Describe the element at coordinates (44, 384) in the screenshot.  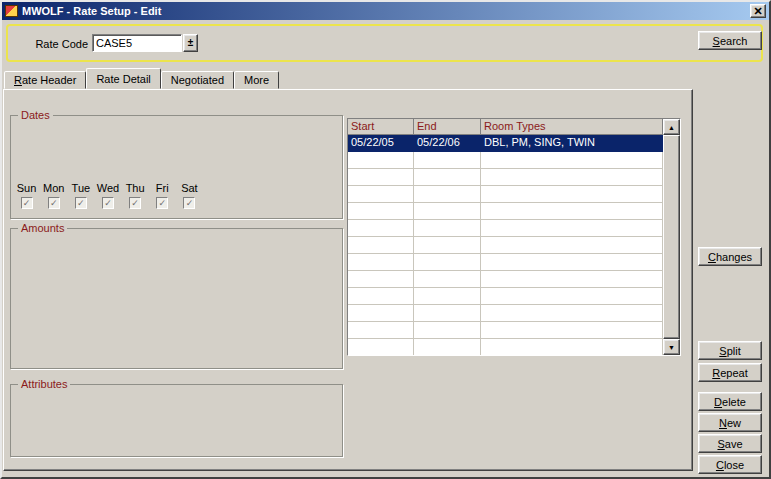
I see `attributes-group-title: Attributes` at that location.